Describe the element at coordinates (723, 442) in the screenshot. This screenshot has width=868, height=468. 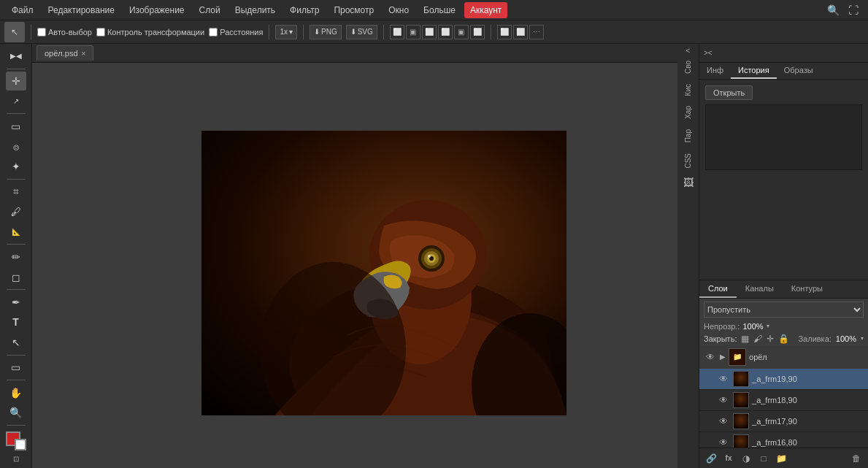
I see `layer-3-eye-icon: 👁` at that location.